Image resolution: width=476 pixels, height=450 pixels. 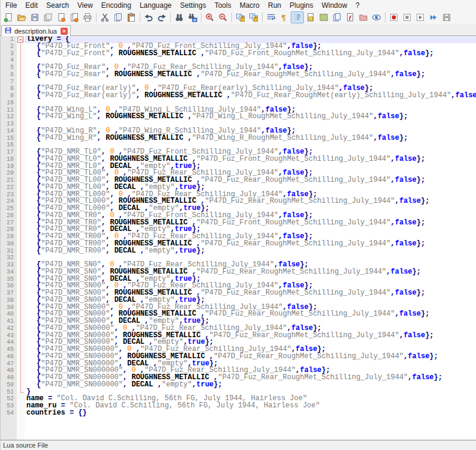 What do you see at coordinates (8, 385) in the screenshot?
I see `line-number: 50` at bounding box center [8, 385].